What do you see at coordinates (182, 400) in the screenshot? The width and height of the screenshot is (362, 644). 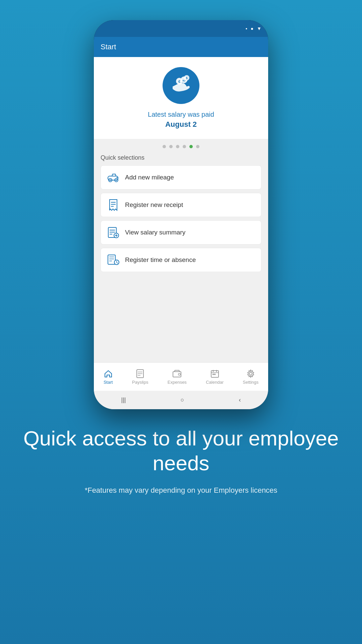 I see `android-home-btn: ○` at bounding box center [182, 400].